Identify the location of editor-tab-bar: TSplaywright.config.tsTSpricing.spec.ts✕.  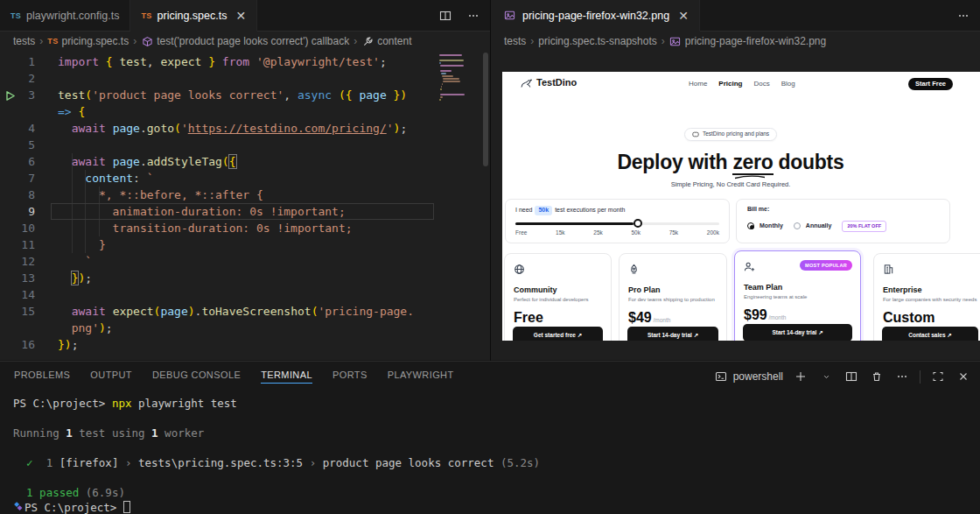
(245, 16).